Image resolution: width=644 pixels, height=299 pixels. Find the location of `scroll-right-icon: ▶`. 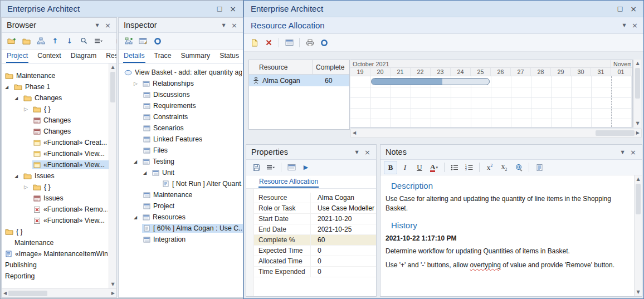

scroll-right-icon: ▶ is located at coordinates (638, 133).